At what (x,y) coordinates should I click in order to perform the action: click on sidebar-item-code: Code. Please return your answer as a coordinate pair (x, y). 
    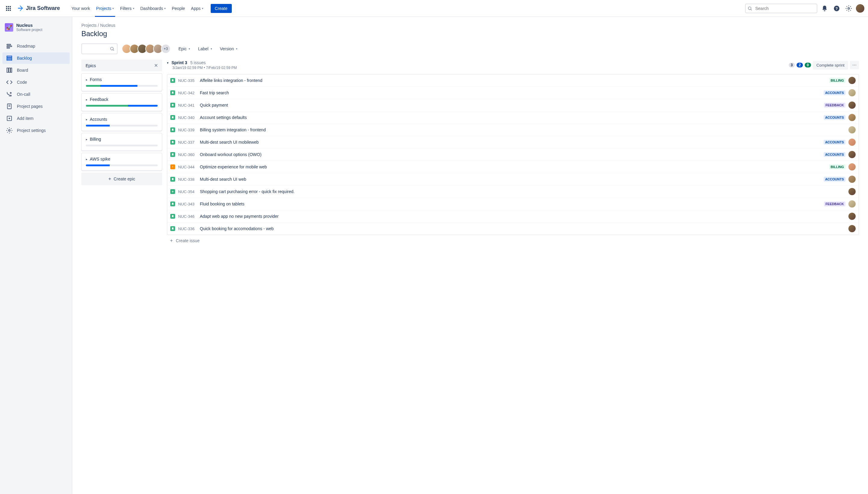
    Looking at the image, I should click on (36, 82).